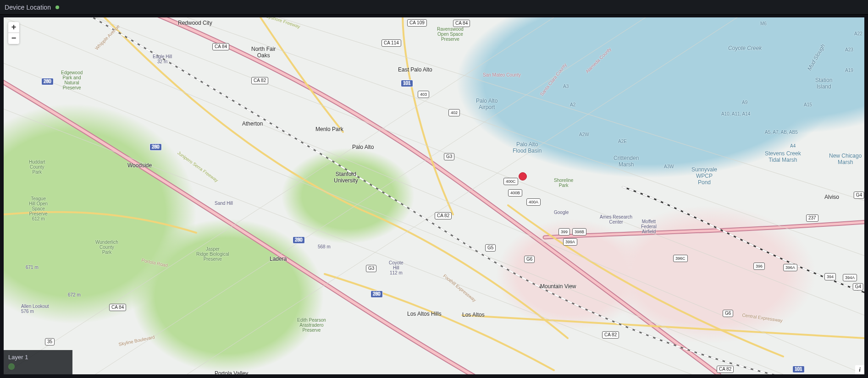 This screenshot has height=378, width=868. Describe the element at coordinates (38, 357) in the screenshot. I see `legend-title: Layer 1` at that location.